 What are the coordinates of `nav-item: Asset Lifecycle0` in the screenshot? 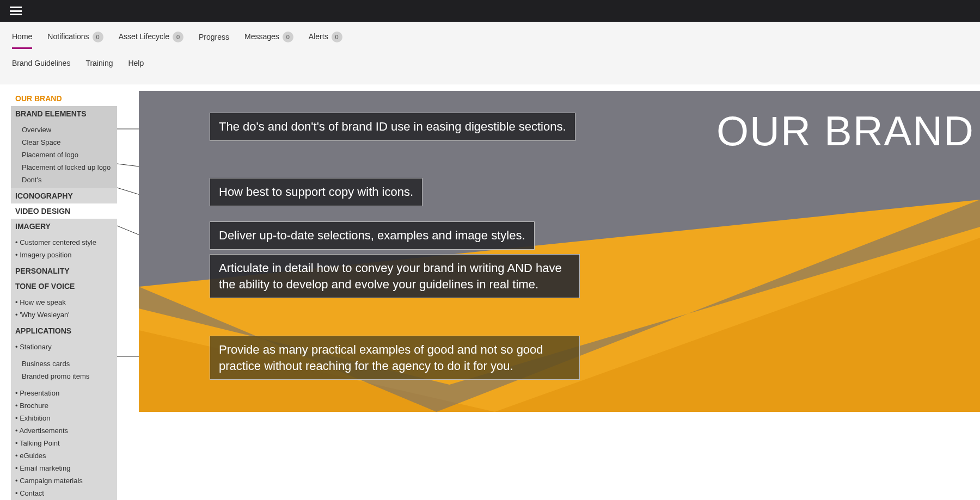 It's located at (151, 40).